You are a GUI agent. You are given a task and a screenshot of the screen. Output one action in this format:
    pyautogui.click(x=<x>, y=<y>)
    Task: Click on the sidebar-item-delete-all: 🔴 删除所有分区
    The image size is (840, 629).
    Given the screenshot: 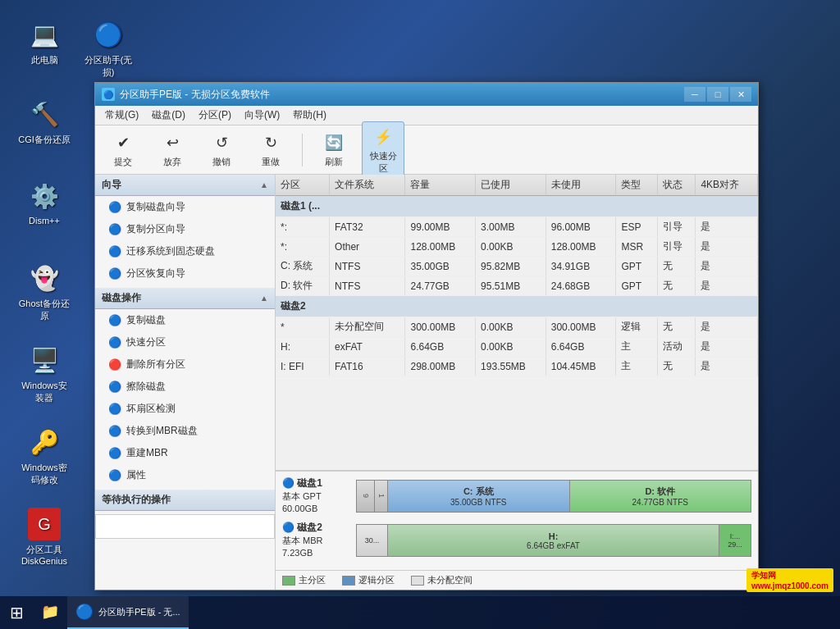 What is the action you would take?
    pyautogui.click(x=185, y=364)
    